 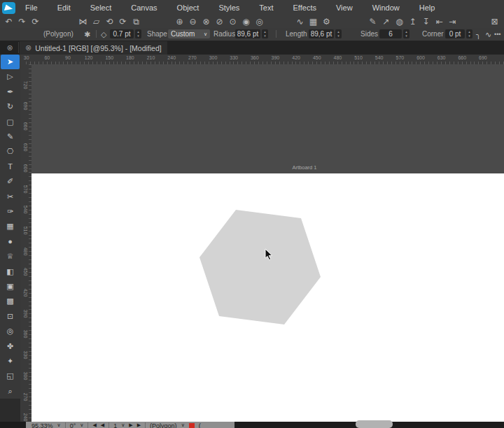 What do you see at coordinates (144, 8) in the screenshot?
I see `menu-canvas: Canvas` at bounding box center [144, 8].